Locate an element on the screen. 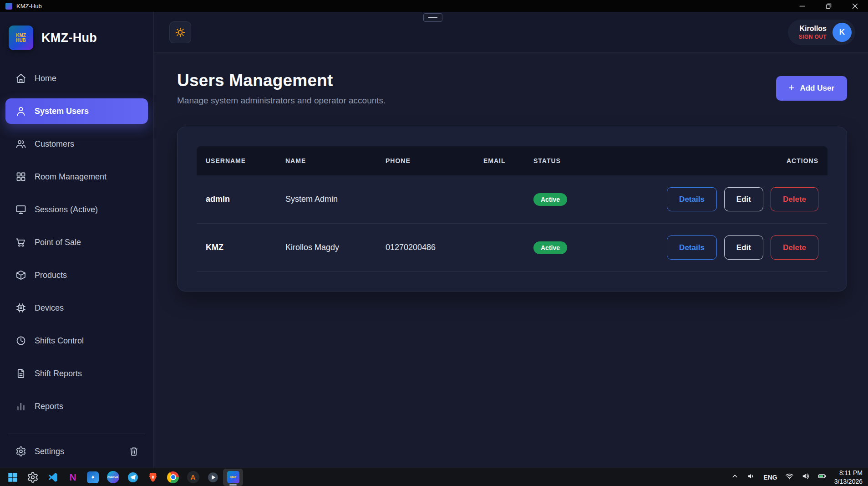 Image resolution: width=868 pixels, height=486 pixels. sidebar-item-label: Sessions (Active) is located at coordinates (66, 210).